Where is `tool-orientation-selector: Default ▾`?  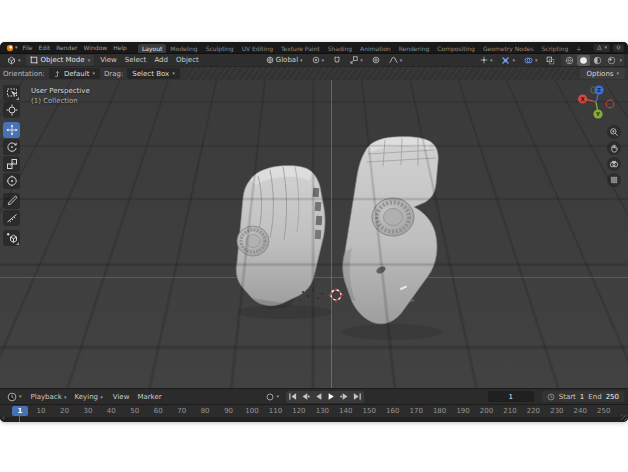
tool-orientation-selector: Default ▾ is located at coordinates (74, 74).